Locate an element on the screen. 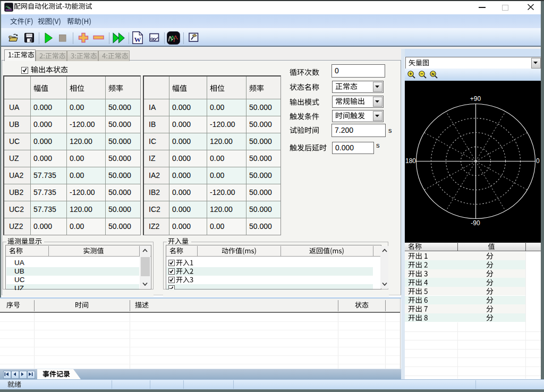 This screenshot has width=544, height=392. svg-text: N is located at coordinates (432, 74).